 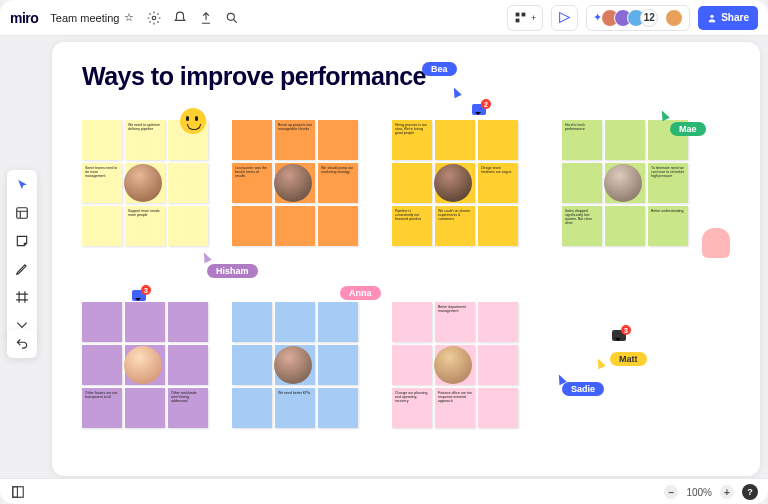 I want to click on bell-icon, so click(x=180, y=18).